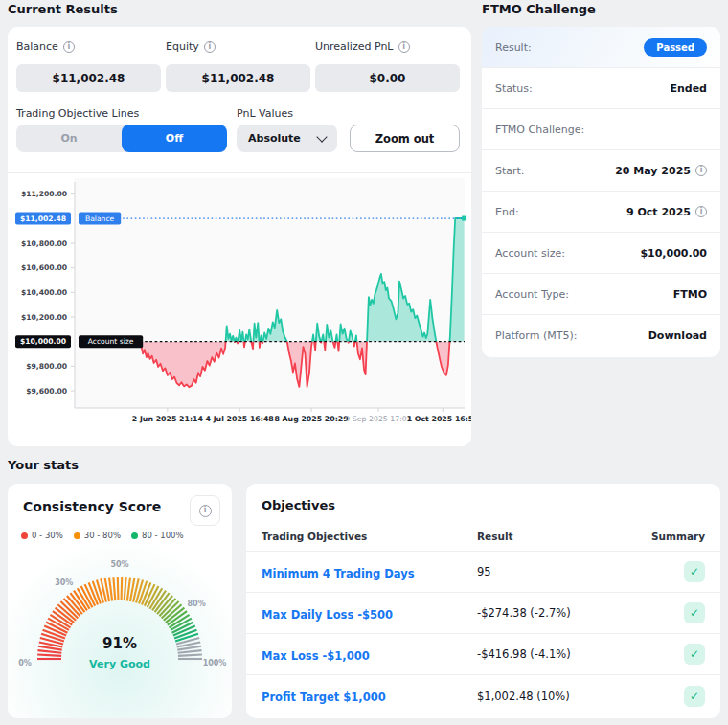 The width and height of the screenshot is (728, 725). What do you see at coordinates (538, 10) in the screenshot?
I see `ftmo-challenge-title: FTMO Challenge` at bounding box center [538, 10].